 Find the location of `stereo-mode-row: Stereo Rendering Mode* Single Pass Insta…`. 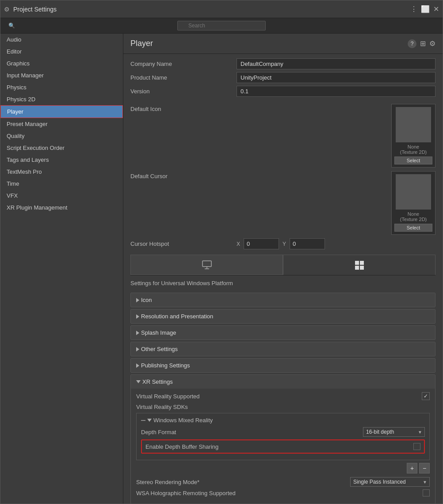

stereo-mode-row: Stereo Rendering Mode* Single Pass Insta… is located at coordinates (283, 482).